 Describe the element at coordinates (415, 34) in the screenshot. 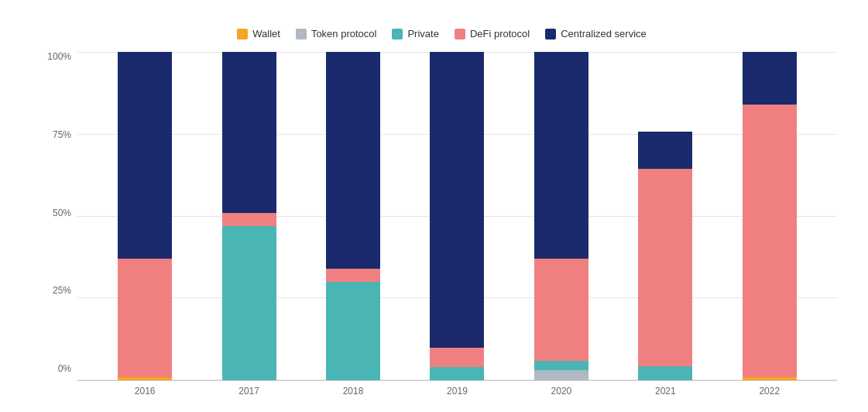

I see `legend-item-private: Private` at that location.